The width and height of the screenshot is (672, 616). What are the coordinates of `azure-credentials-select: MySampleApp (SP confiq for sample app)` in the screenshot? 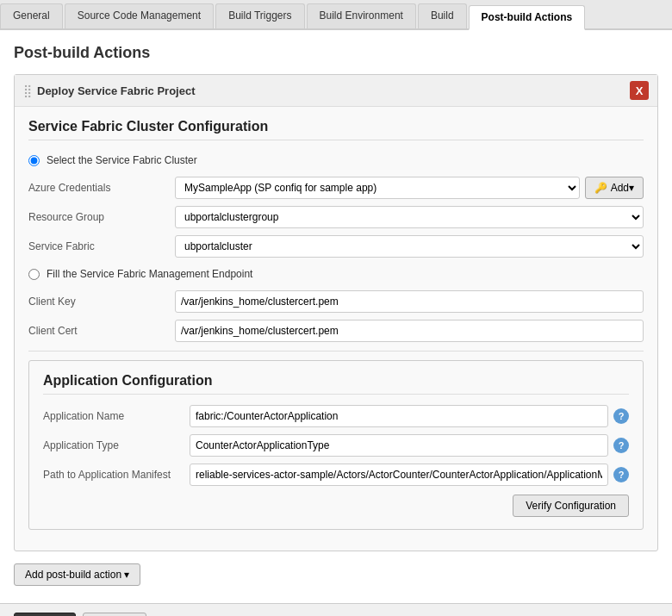 It's located at (377, 188).